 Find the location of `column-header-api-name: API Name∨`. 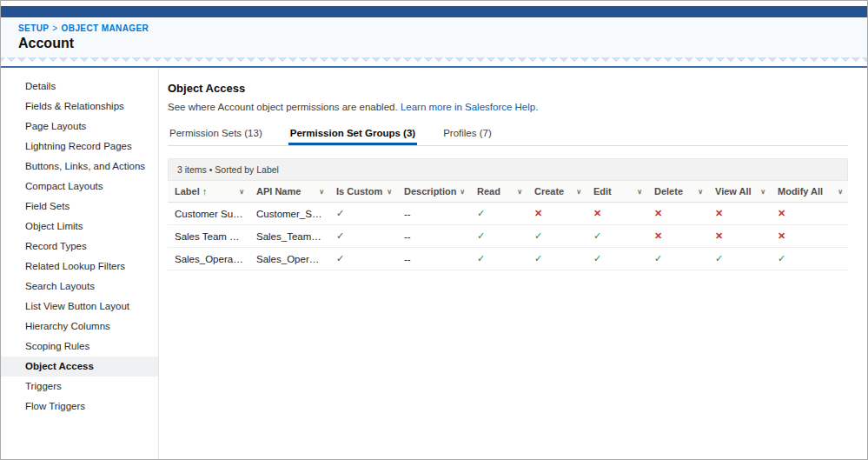

column-header-api-name: API Name∨ is located at coordinates (289, 191).